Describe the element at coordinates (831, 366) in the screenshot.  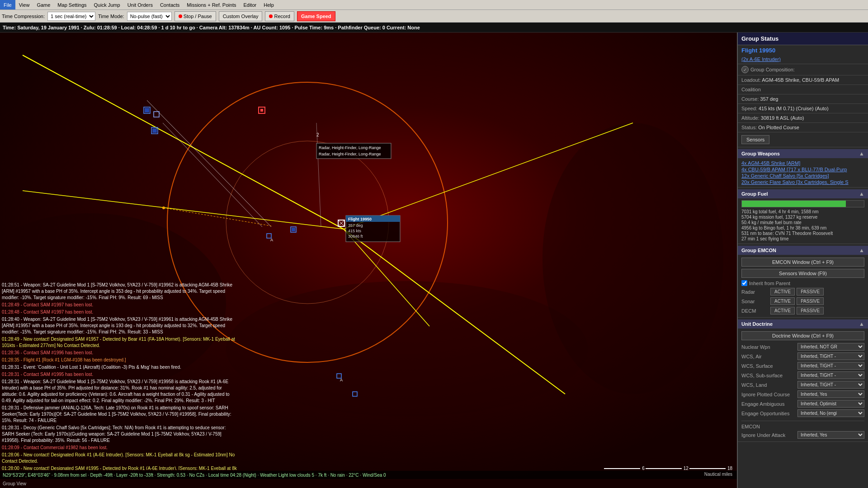
I see `doctrine-select-4: Inherted, TIGHT -` at that location.